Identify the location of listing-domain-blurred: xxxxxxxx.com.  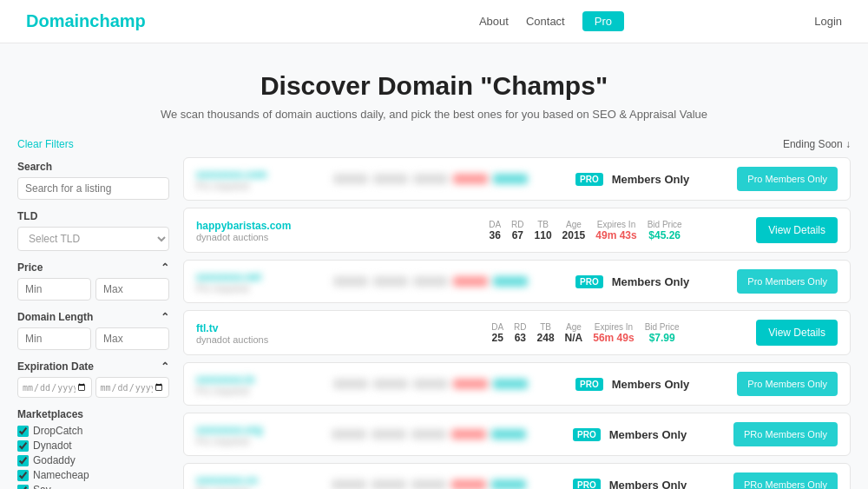
(231, 175).